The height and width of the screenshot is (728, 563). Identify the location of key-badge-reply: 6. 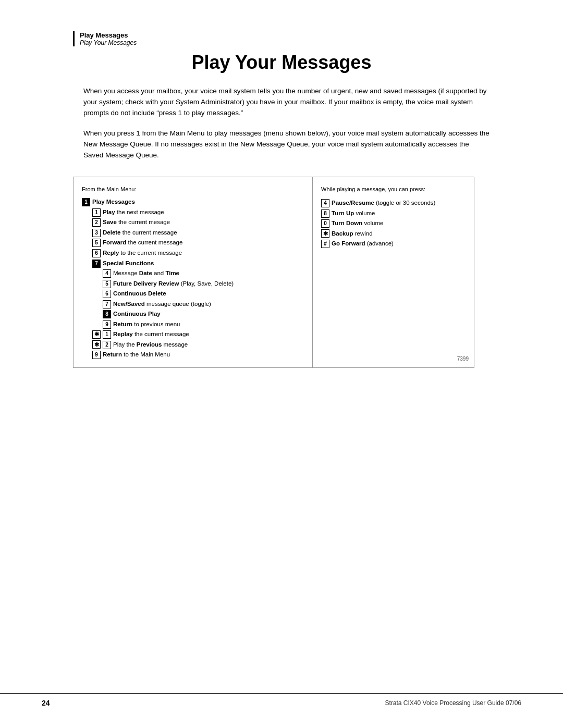
(96, 253).